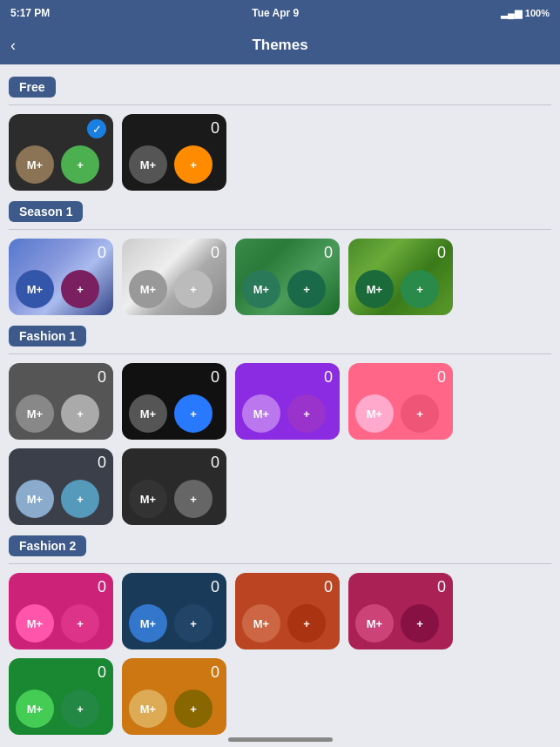  Describe the element at coordinates (45, 212) in the screenshot. I see `section-label: Season 1` at that location.